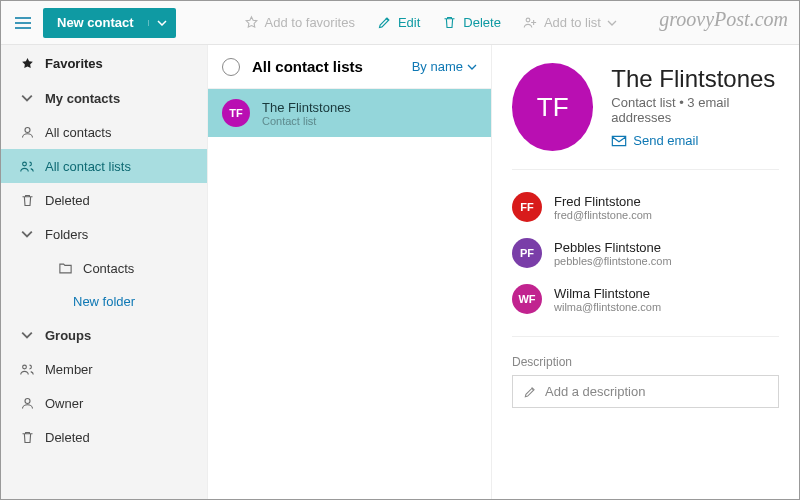  I want to click on list-item-subtitle: Contact list, so click(306, 121).